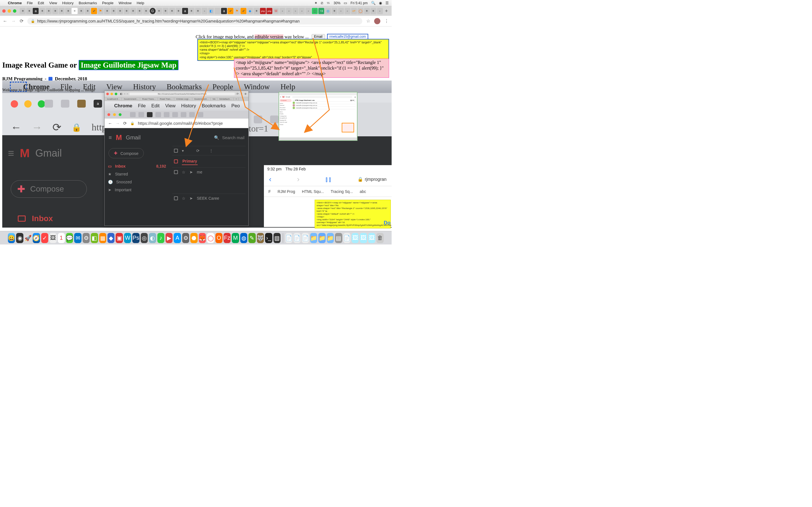 The width and height of the screenshot is (812, 507). What do you see at coordinates (153, 11) in the screenshot?
I see `browser-tab: G` at bounding box center [153, 11].